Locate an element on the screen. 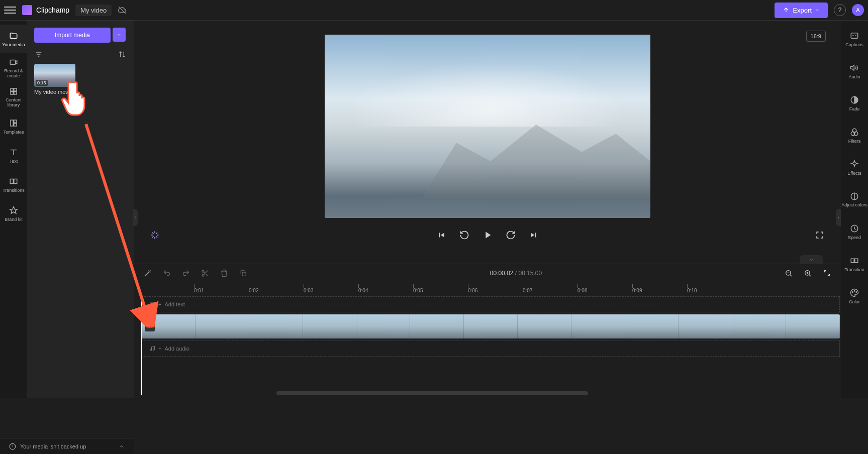 This screenshot has width=868, height=454. nav-templates: Templates is located at coordinates (14, 126).